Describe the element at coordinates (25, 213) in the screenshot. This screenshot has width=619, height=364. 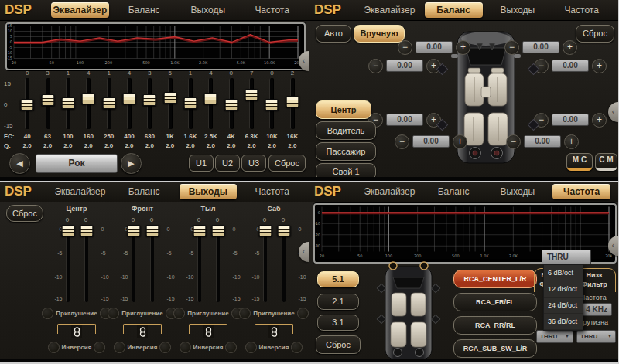
I see `outputs-reset-button: Сброс` at that location.